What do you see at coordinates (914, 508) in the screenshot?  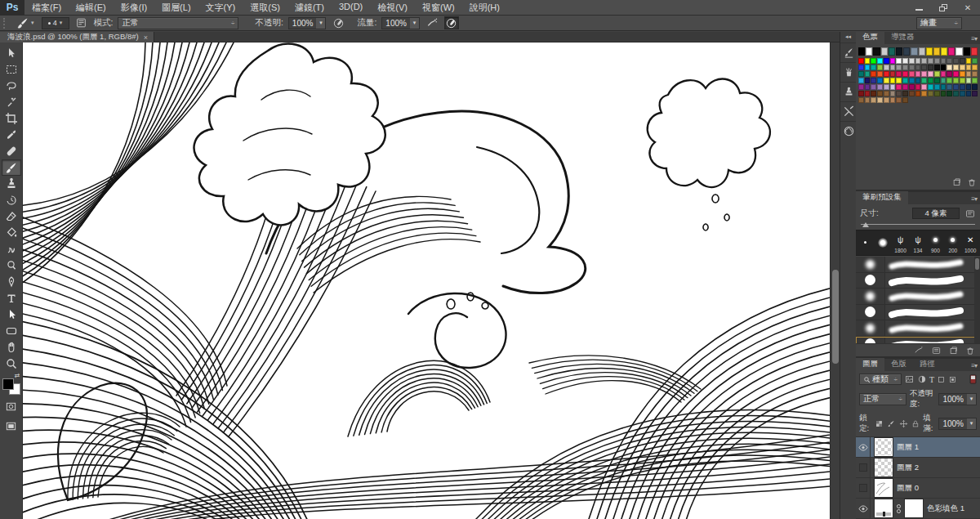 I see `layer-mask-thumbnail` at bounding box center [914, 508].